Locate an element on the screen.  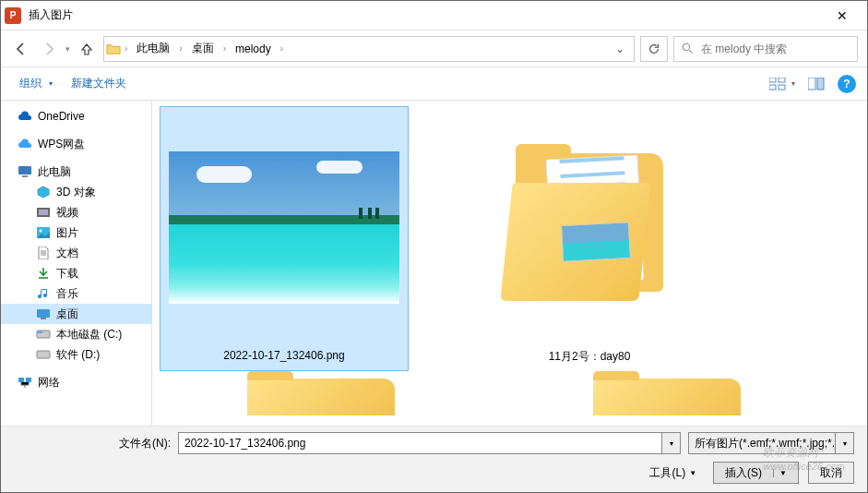
filetype-select: 所有图片(*.emf;*.wmf;*.jpg;*.j ▾ is located at coordinates (771, 443).